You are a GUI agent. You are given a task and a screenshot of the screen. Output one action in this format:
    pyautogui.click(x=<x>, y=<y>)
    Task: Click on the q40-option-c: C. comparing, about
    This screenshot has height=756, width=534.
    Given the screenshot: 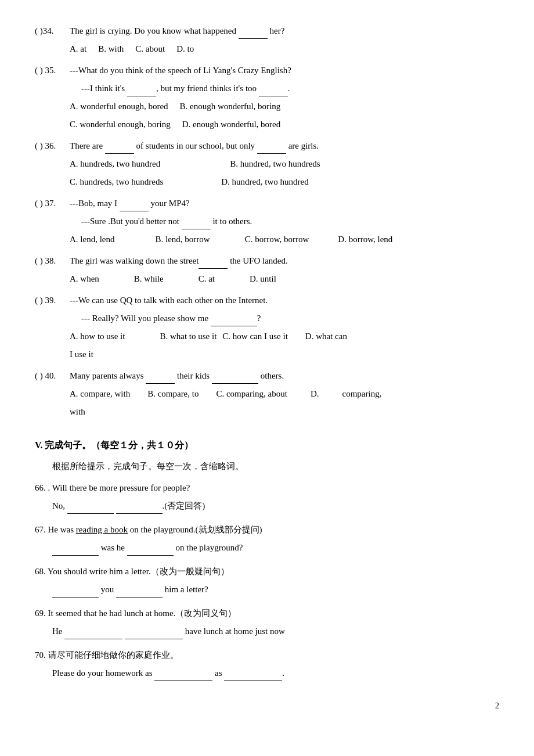 What is the action you would take?
    pyautogui.click(x=251, y=394)
    